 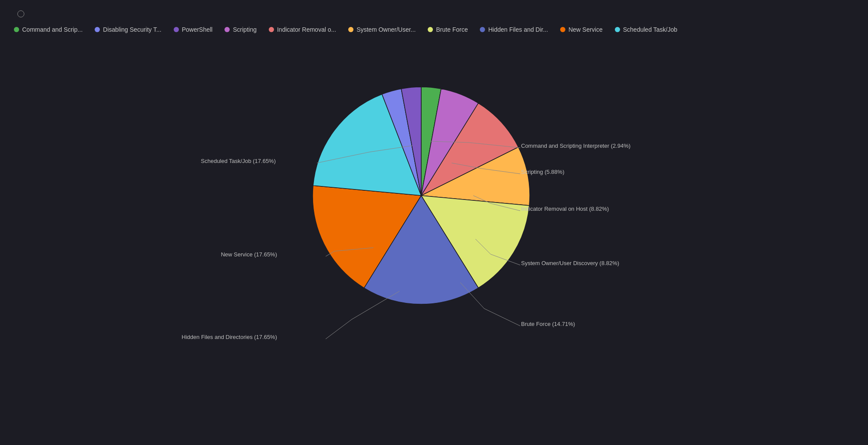 What do you see at coordinates (248, 255) in the screenshot?
I see `chart-label-7: New Service (17.65%)` at bounding box center [248, 255].